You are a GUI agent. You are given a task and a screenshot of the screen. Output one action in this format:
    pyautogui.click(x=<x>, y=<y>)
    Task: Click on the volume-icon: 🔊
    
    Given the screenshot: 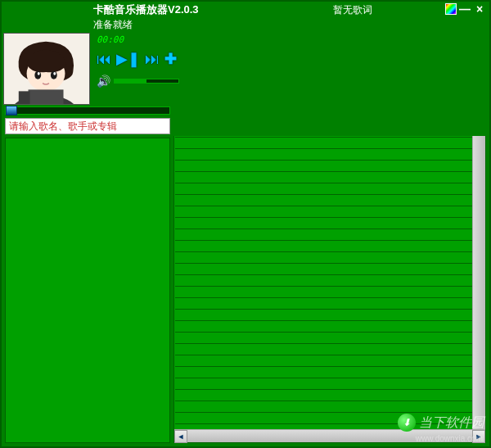 What is the action you would take?
    pyautogui.click(x=103, y=81)
    